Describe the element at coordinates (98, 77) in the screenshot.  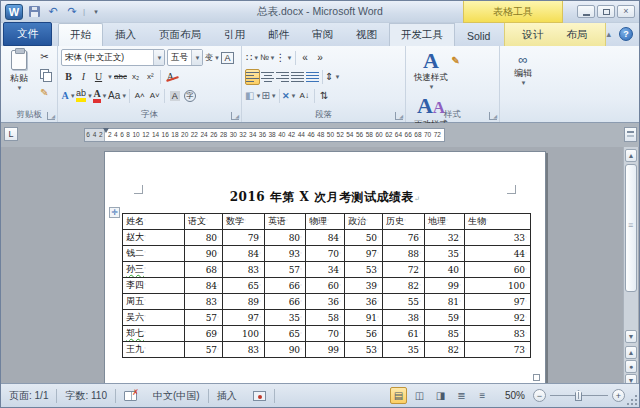
I see `underline-button: U` at that location.